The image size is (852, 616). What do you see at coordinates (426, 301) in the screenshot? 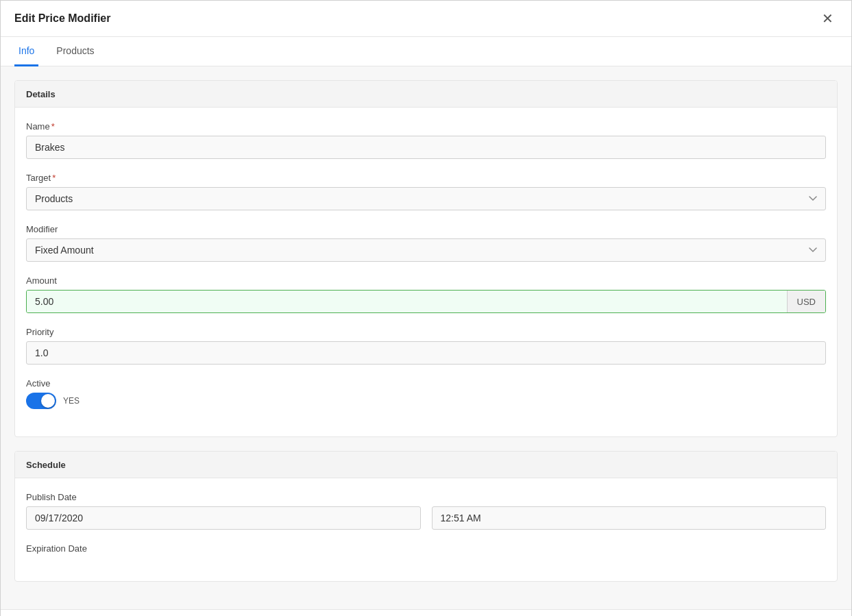
I see `amount-wrapper: USD` at bounding box center [426, 301].